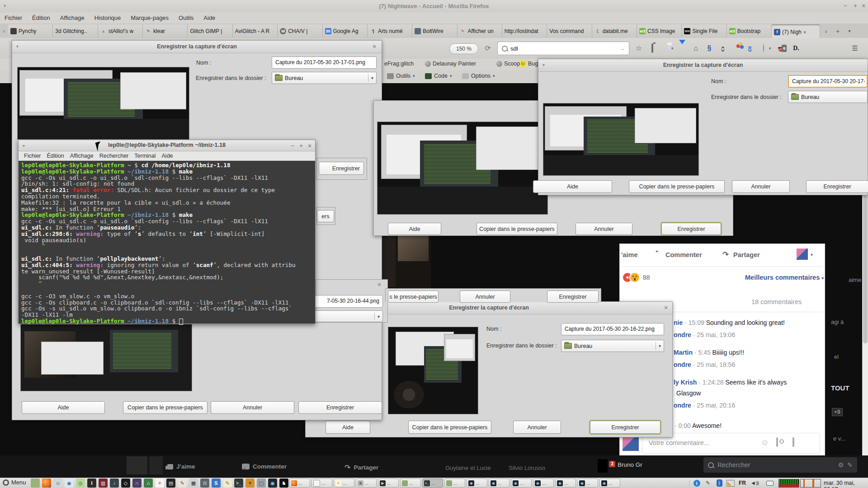 The image size is (868, 488). What do you see at coordinates (14, 18) in the screenshot?
I see `menu-fichier: Fichier` at bounding box center [14, 18].